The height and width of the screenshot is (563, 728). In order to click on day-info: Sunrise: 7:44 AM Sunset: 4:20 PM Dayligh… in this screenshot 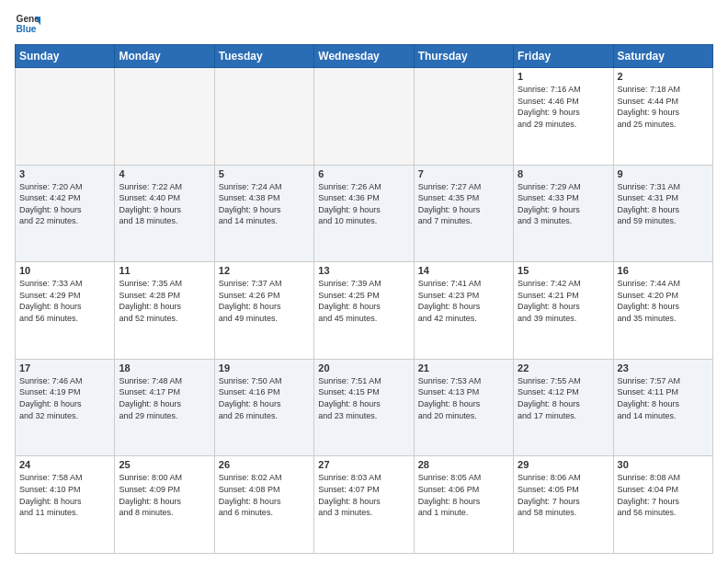, I will do `click(664, 301)`.